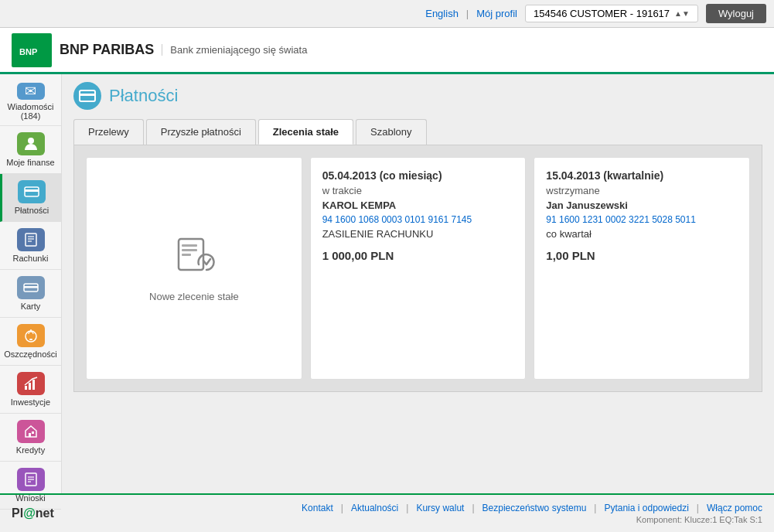 This screenshot has height=532, width=774. Describe the element at coordinates (387, 51) in the screenshot. I see `header: BNP BNP PARIBAS Bank zmieniającego się ś…` at that location.